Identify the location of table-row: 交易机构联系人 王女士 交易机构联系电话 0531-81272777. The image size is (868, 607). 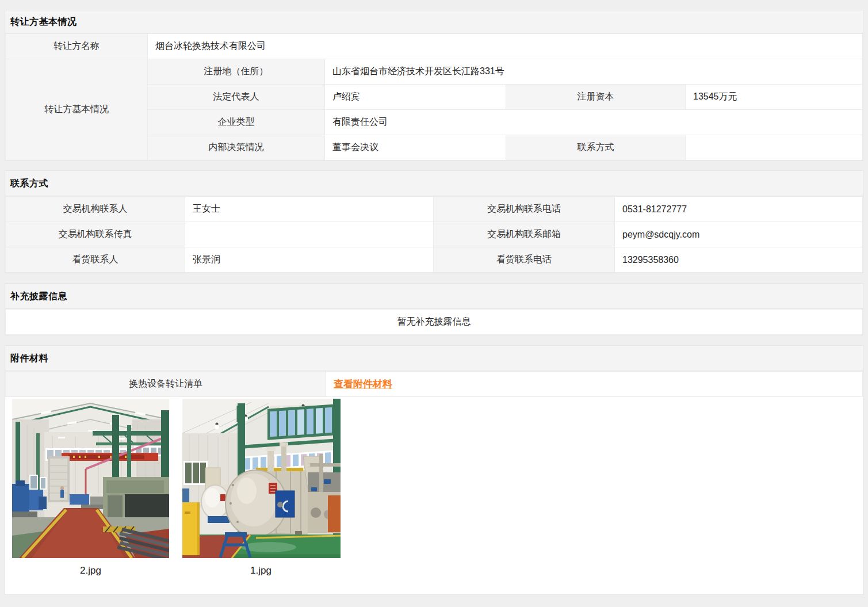
(434, 209).